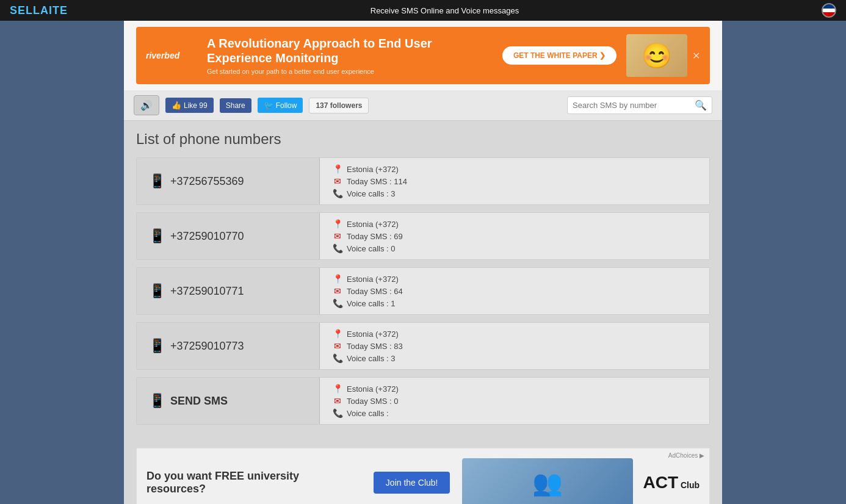 This screenshot has width=846, height=504. What do you see at coordinates (208, 347) in the screenshot?
I see `phone-number-text: +37259010773` at bounding box center [208, 347].